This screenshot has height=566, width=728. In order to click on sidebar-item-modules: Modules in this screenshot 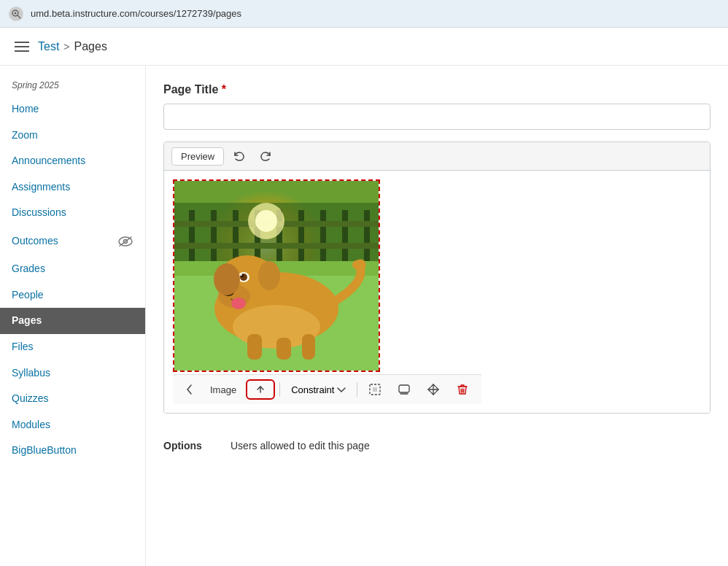, I will do `click(73, 425)`.